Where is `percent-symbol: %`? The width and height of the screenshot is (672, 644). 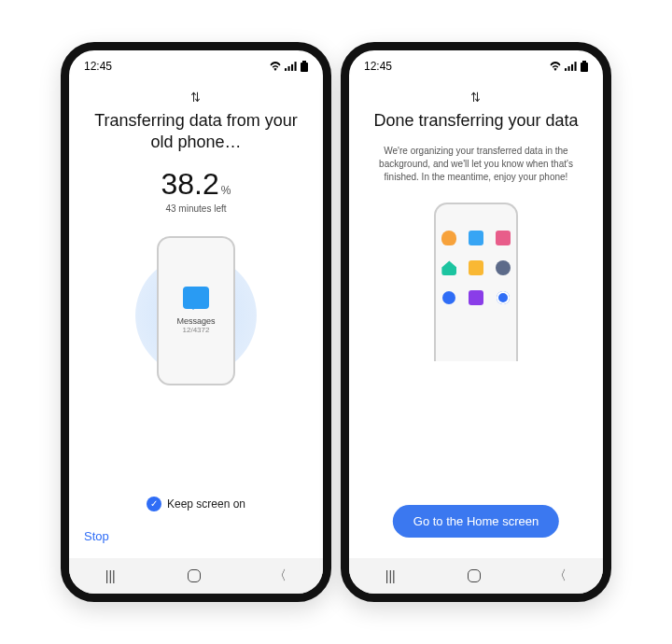
percent-symbol: % is located at coordinates (226, 190).